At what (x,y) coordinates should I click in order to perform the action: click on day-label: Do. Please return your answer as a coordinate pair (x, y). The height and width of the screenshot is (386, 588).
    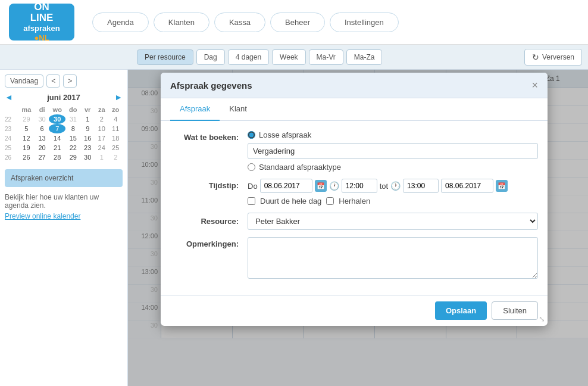
    Looking at the image, I should click on (252, 186).